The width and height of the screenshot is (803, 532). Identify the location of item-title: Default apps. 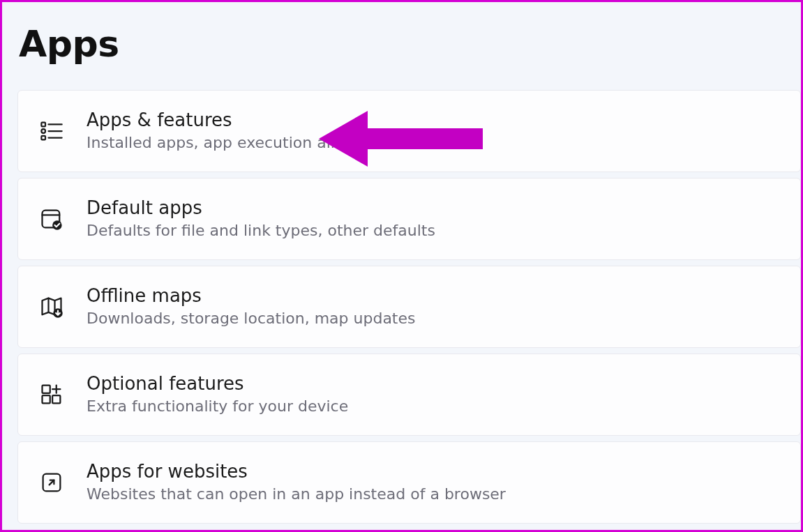
(435, 208).